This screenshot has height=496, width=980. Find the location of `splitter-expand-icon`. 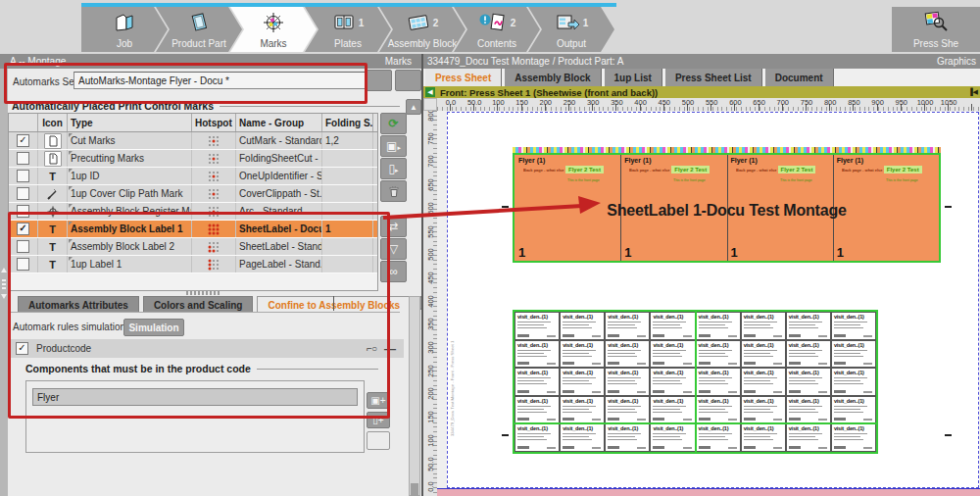

splitter-expand-icon is located at coordinates (4, 298).